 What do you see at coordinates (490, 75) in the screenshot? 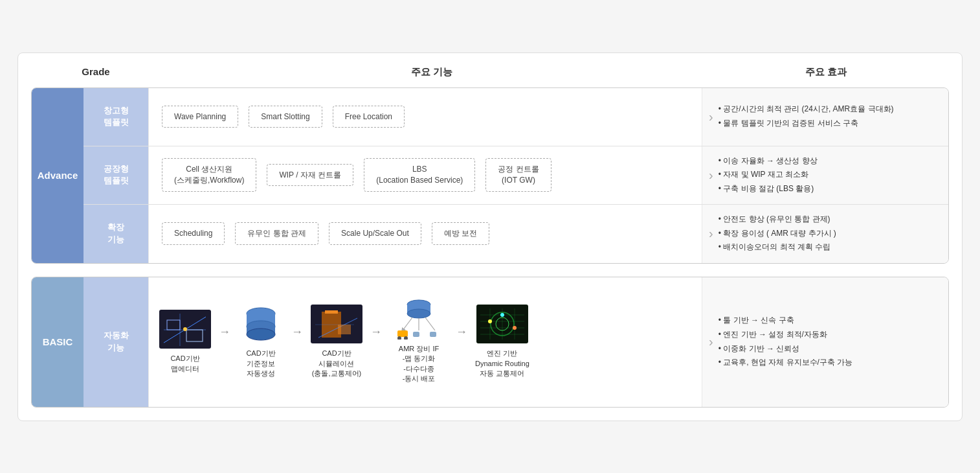
I see `header-row: Grade 주요 기능 주요 효과` at bounding box center [490, 75].